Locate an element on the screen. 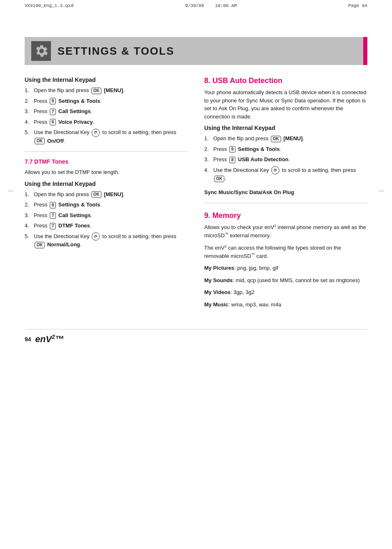 This screenshot has width=392, height=549. ok-icon-usb-2: OK is located at coordinates (219, 179).